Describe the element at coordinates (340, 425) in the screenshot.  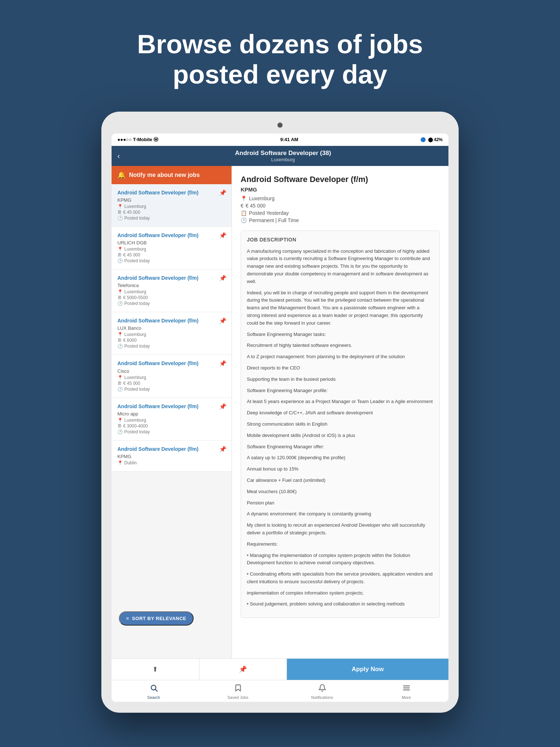
I see `list-item: Strong communication skills in English` at that location.